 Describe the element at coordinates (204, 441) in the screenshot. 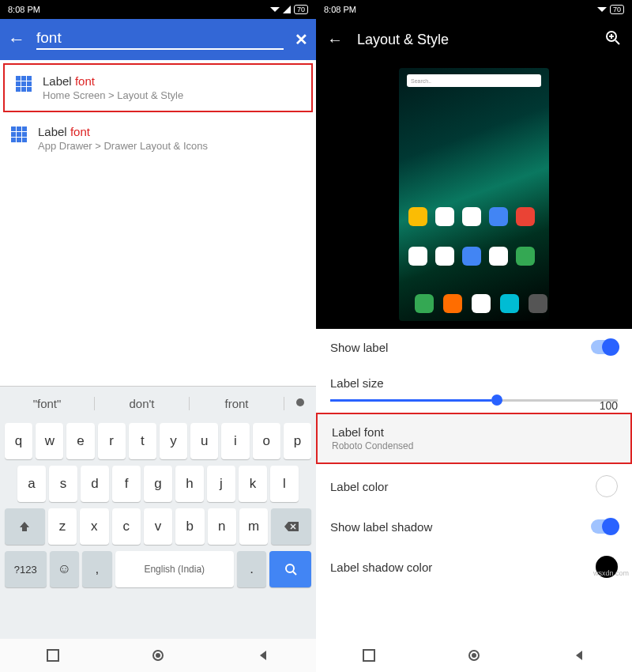

I see `key-u: u` at that location.